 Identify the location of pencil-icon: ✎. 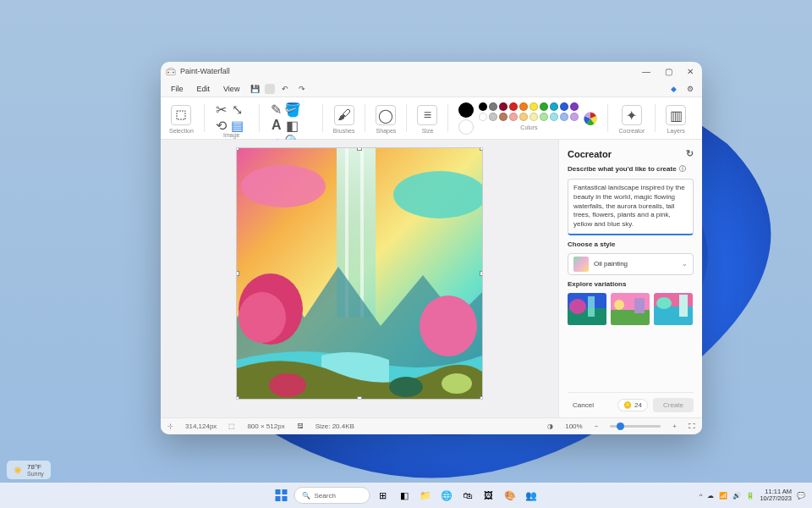
(277, 109).